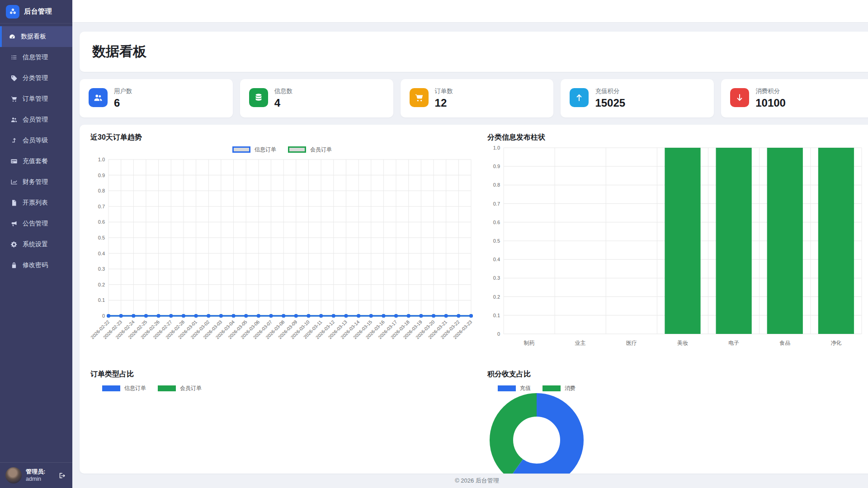 The width and height of the screenshot is (868, 488). Describe the element at coordinates (14, 57) in the screenshot. I see `list-icon` at that location.